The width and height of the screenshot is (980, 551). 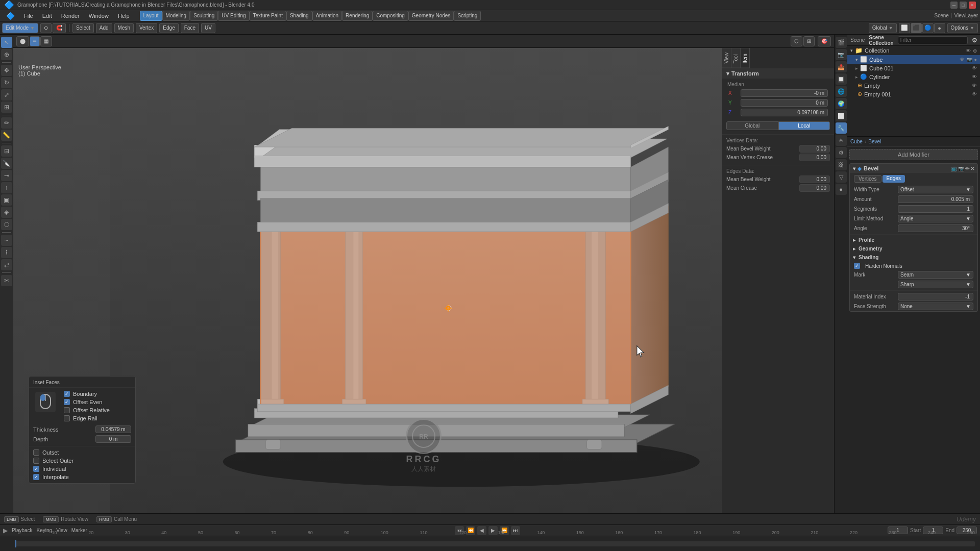 I want to click on filter-icon: ⚙, so click(x=975, y=40).